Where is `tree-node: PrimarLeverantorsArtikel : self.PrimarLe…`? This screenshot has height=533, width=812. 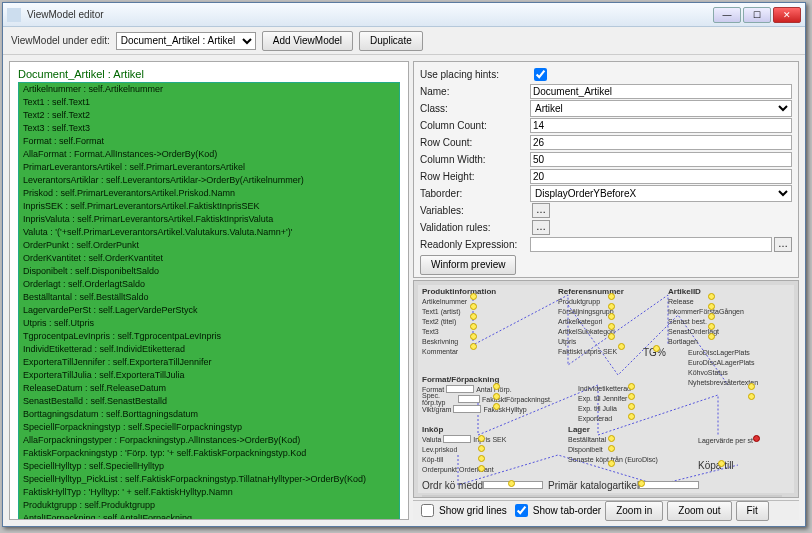
tree-node: PrimarLeverantorsArtikel : self.PrimarLe… is located at coordinates (209, 168).